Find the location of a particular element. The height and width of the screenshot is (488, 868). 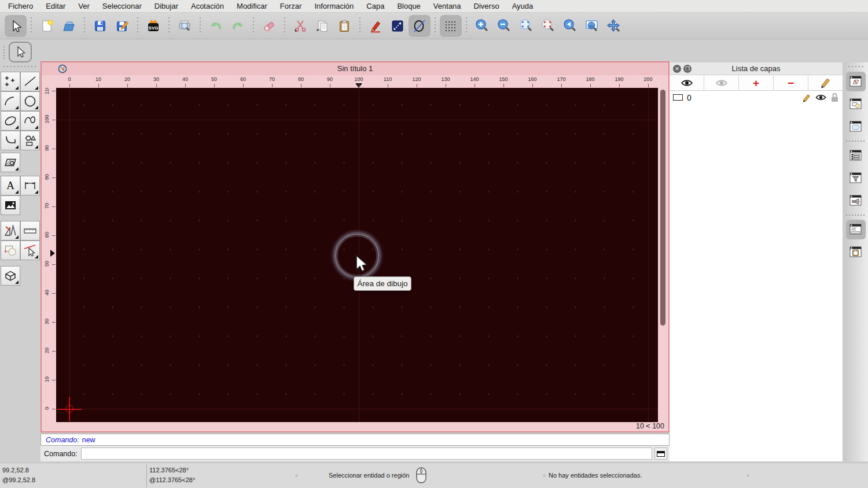

menu-item-7: Forzar is located at coordinates (291, 6).